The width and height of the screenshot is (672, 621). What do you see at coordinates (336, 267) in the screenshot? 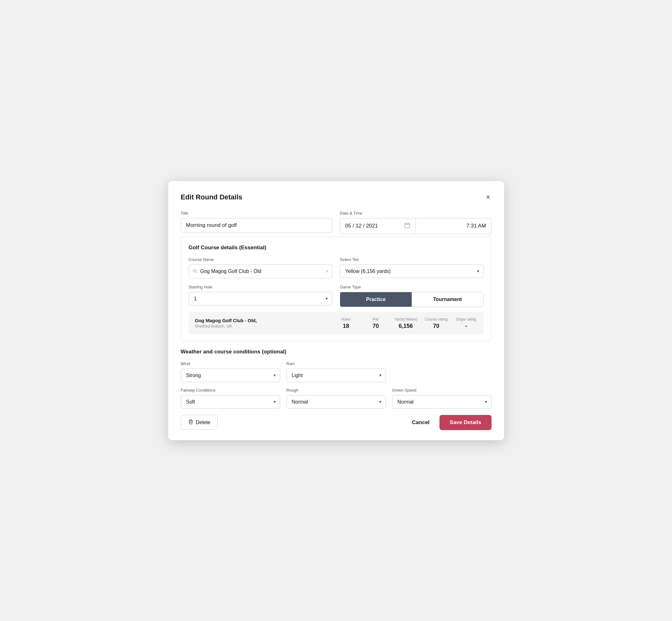
I see `course-tee-row: Course Name × Select Tee` at bounding box center [336, 267].